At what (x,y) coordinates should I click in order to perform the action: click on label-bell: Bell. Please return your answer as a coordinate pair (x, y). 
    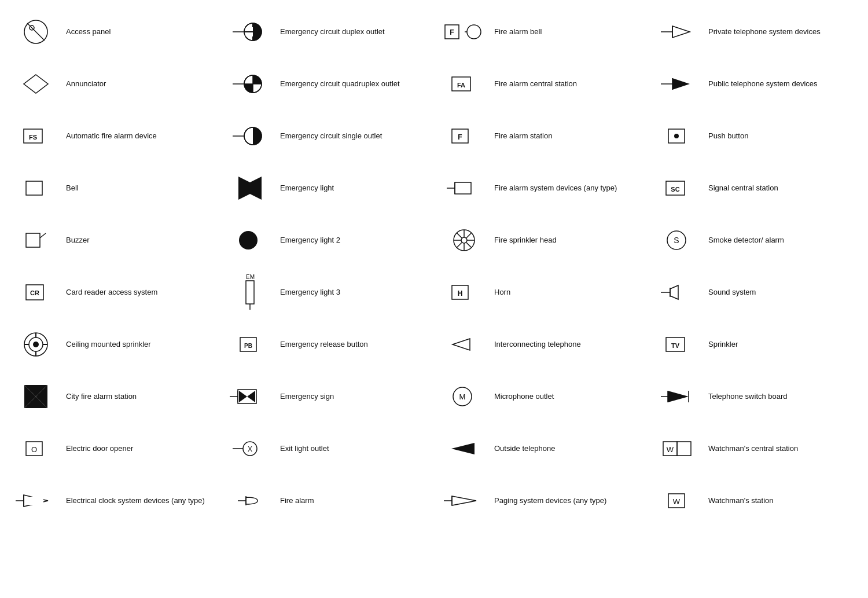
    Looking at the image, I should click on (72, 188).